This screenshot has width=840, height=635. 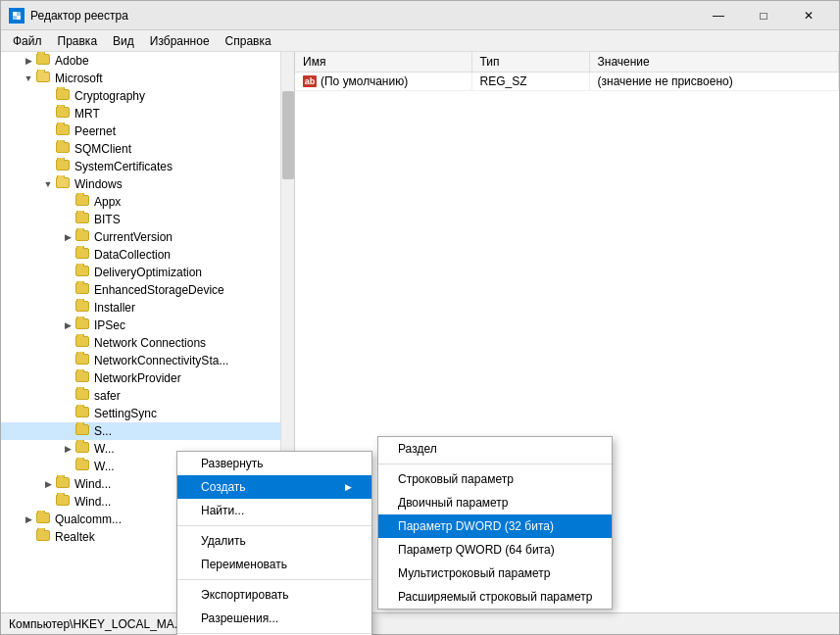 I want to click on tree-scrollbar-thumb, so click(x=288, y=135).